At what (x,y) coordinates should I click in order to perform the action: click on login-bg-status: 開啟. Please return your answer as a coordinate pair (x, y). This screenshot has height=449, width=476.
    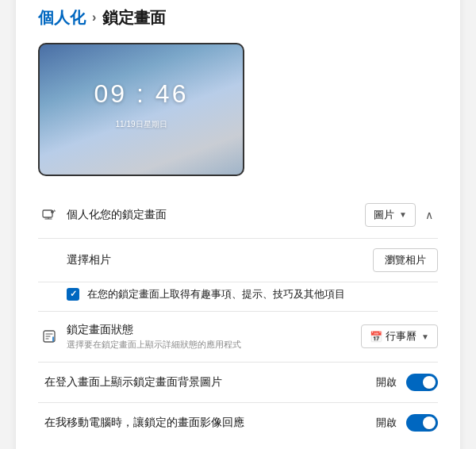
    Looking at the image, I should click on (386, 382).